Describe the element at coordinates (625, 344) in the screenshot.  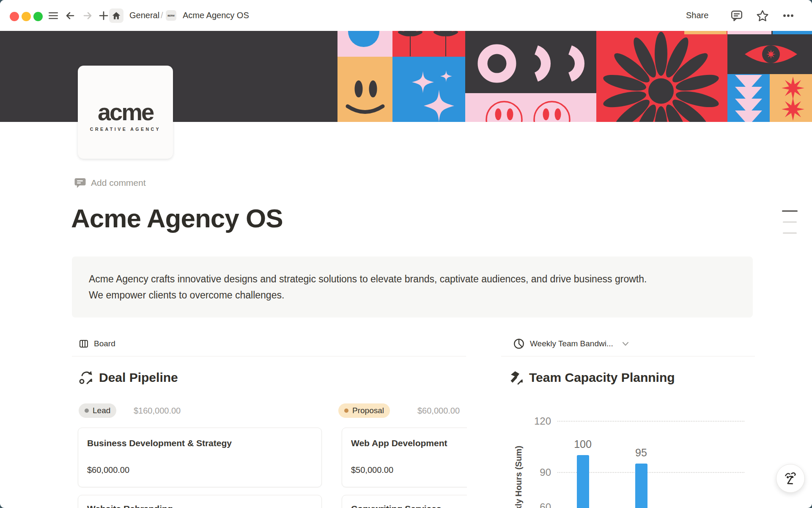
I see `chevron-down-icon` at that location.